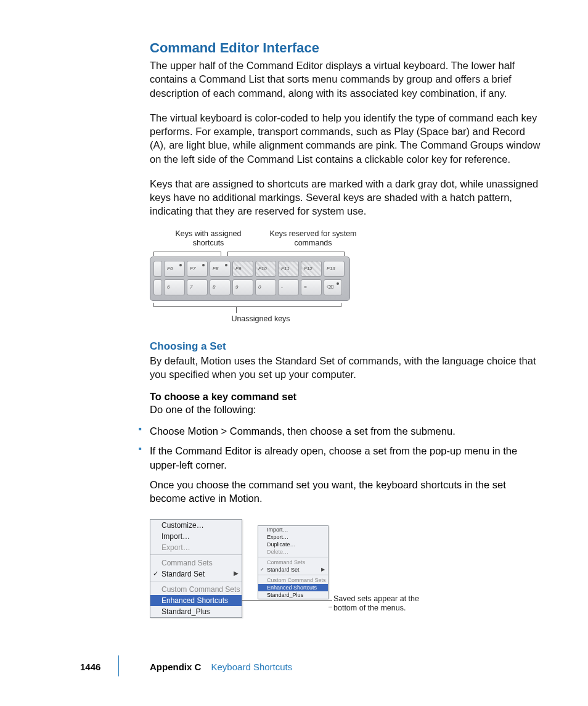  What do you see at coordinates (197, 269) in the screenshot?
I see `key-f7: F7` at bounding box center [197, 269].